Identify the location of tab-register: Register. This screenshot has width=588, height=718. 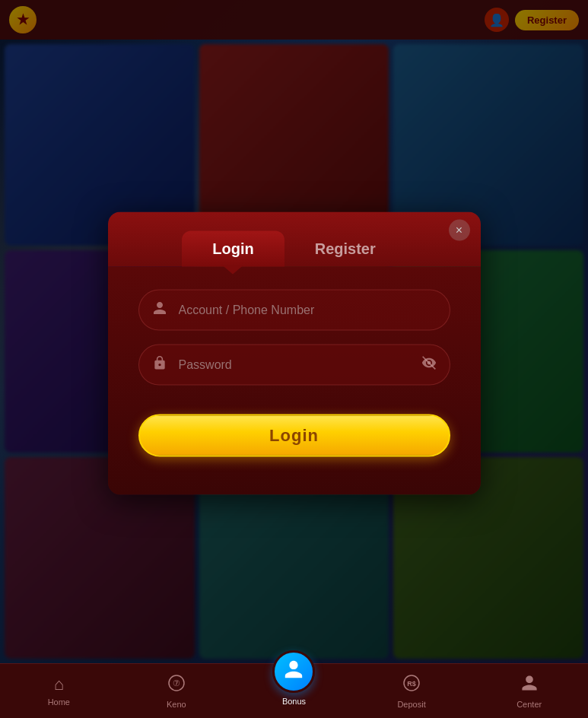
(345, 249).